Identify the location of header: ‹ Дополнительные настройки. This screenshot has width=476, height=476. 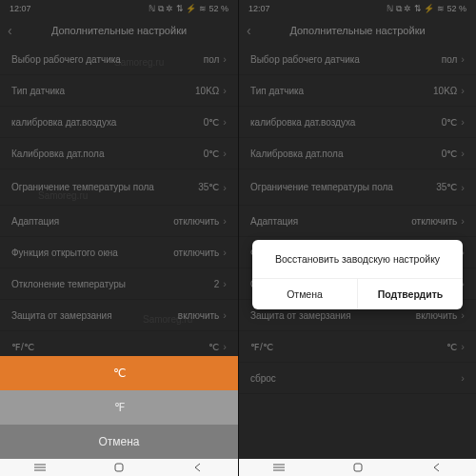
(119, 30).